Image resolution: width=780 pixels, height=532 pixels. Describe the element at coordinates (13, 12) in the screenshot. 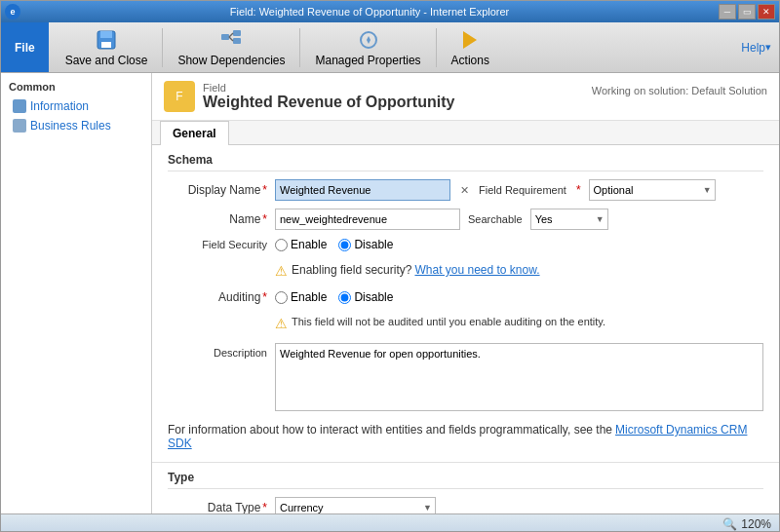

I see `title-bar-left: e` at that location.